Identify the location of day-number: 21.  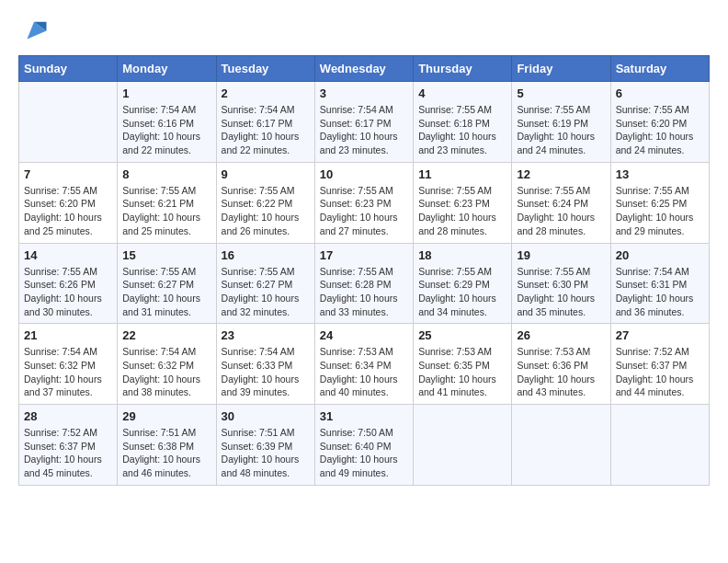
(68, 335).